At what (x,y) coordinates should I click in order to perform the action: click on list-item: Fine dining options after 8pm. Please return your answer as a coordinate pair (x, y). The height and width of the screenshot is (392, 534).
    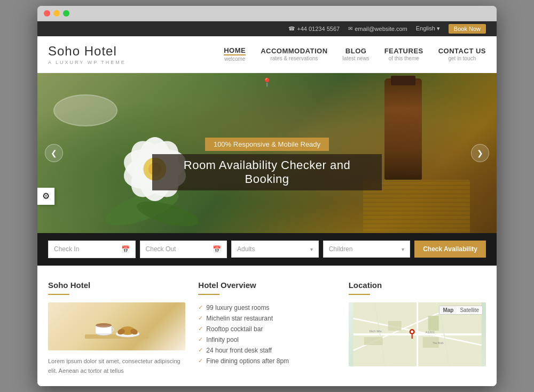
    Looking at the image, I should click on (267, 361).